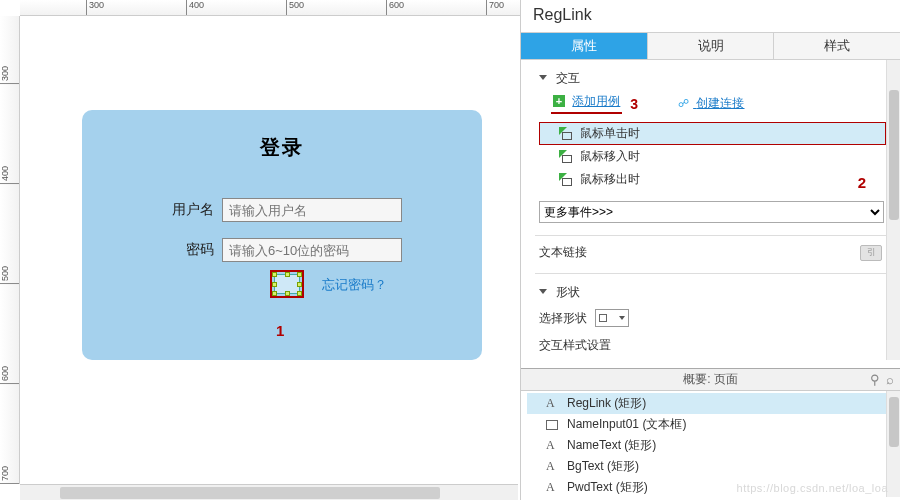 Image resolution: width=900 pixels, height=500 pixels. What do you see at coordinates (596, 101) in the screenshot?
I see `add-case-label: 添加用例` at bounding box center [596, 101].